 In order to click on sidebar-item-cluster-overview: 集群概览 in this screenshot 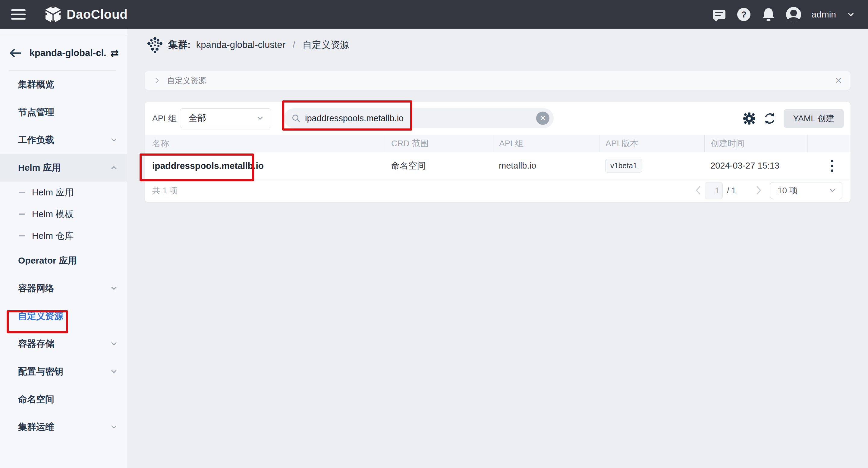, I will do `click(63, 84)`.